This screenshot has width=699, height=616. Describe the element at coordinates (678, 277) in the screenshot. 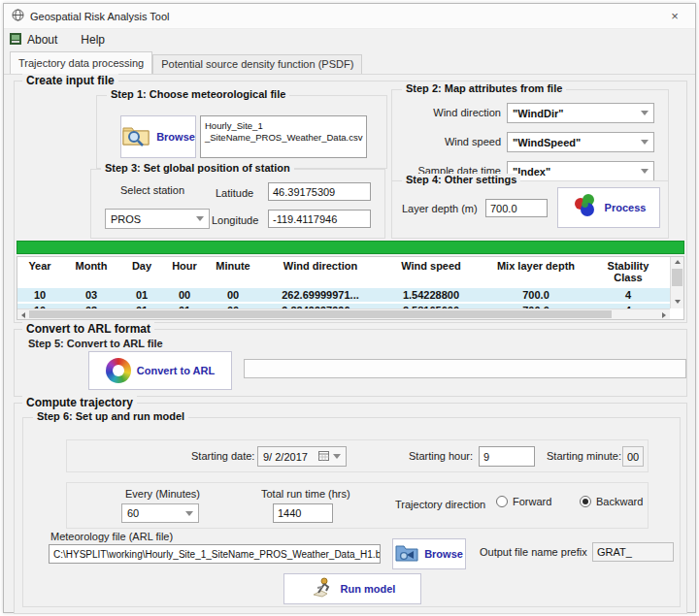

I see `vertical-scroll-thumb` at that location.